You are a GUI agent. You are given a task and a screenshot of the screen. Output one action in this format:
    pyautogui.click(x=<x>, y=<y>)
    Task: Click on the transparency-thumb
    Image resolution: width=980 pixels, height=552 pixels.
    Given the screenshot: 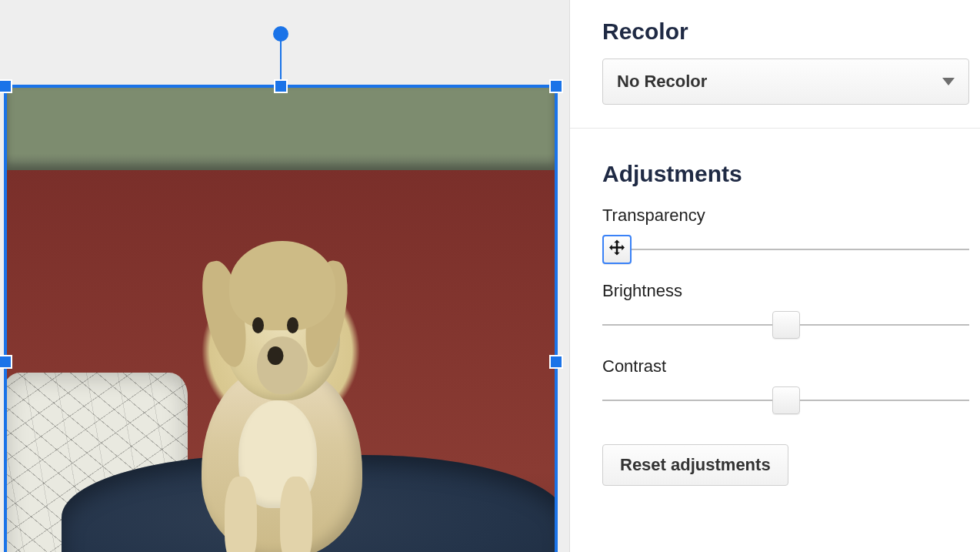 What is the action you would take?
    pyautogui.click(x=617, y=249)
    